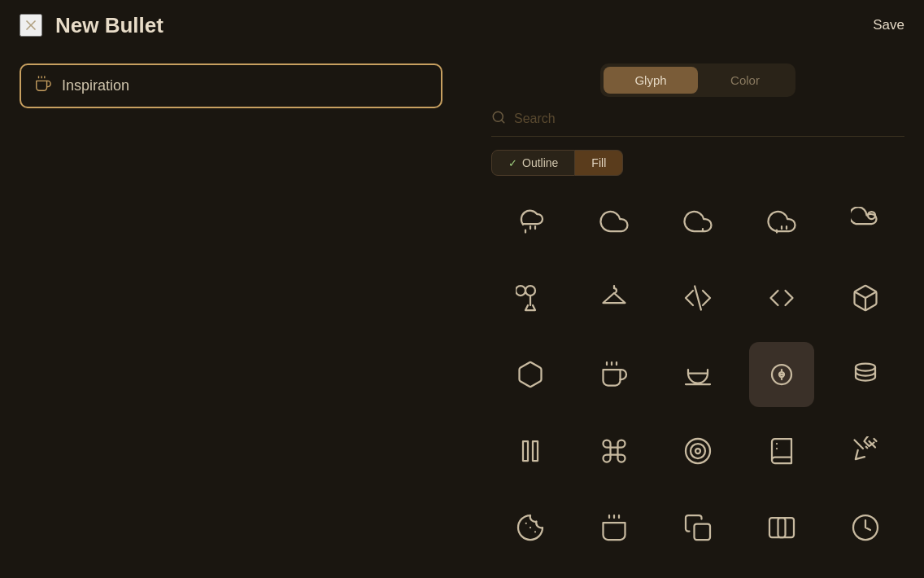 The width and height of the screenshot is (924, 578). I want to click on icon-notebook, so click(782, 451).